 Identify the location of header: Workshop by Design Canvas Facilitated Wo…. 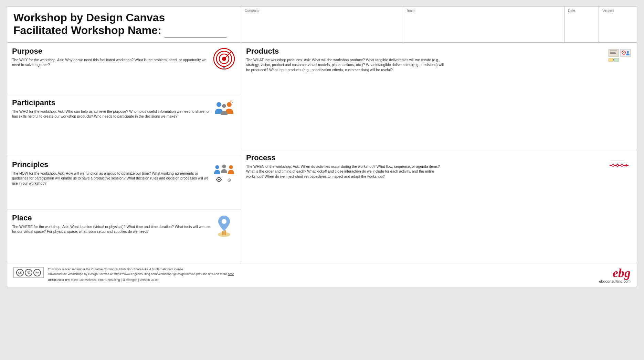
(322, 25).